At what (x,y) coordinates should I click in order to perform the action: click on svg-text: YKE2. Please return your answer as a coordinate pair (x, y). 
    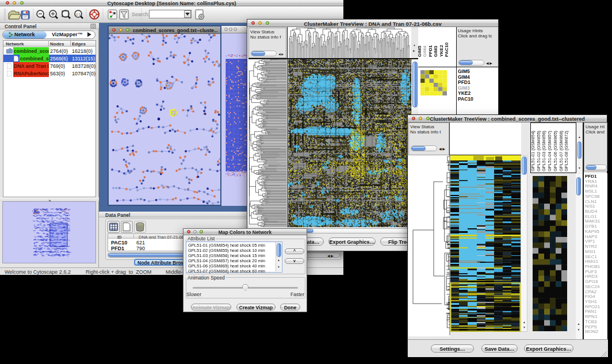
    Looking at the image, I should click on (442, 51).